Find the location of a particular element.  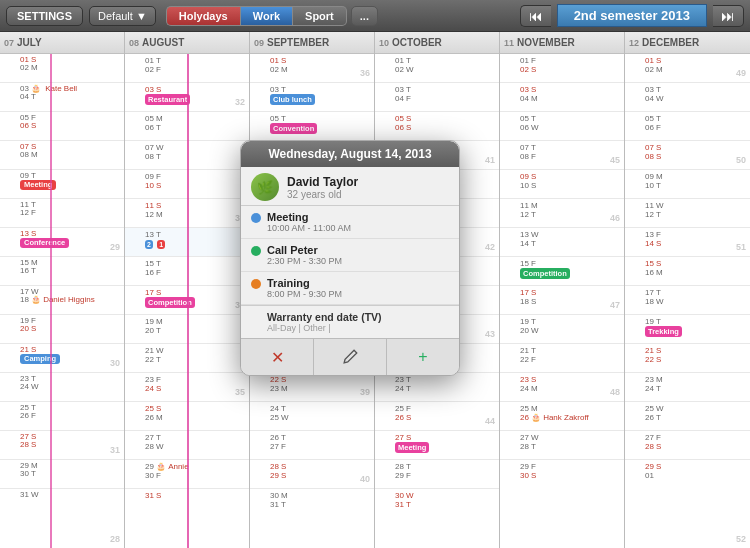

add-button: + is located at coordinates (423, 357).